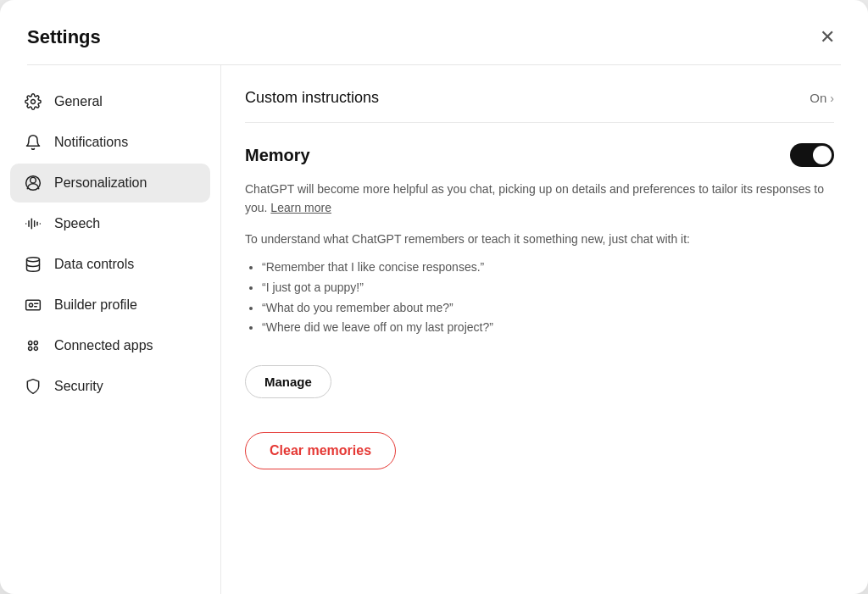 The height and width of the screenshot is (594, 868). I want to click on sidebar-item-label-speech: Speech, so click(77, 224).